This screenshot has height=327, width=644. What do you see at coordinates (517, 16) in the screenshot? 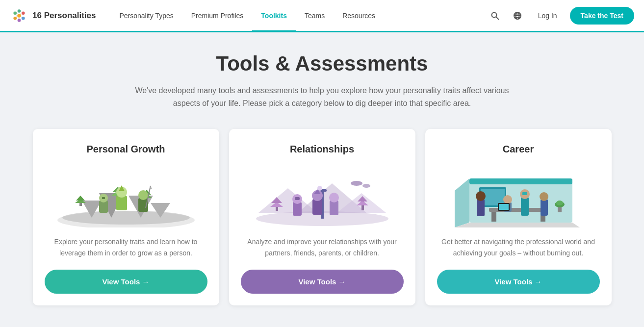
I see `language-button` at bounding box center [517, 16].